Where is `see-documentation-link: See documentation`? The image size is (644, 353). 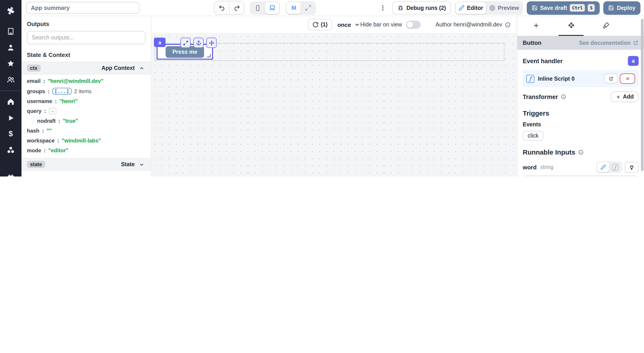
see-documentation-link: See documentation is located at coordinates (609, 43).